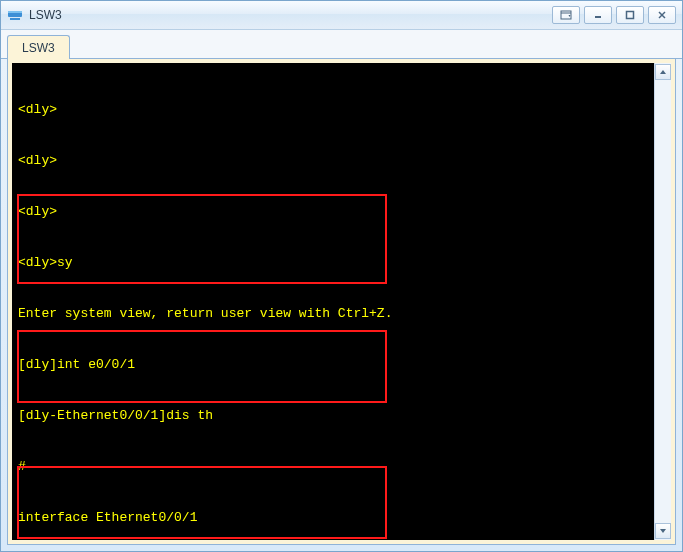 This screenshot has width=683, height=552. What do you see at coordinates (566, 15) in the screenshot?
I see `window-menu-button` at bounding box center [566, 15].